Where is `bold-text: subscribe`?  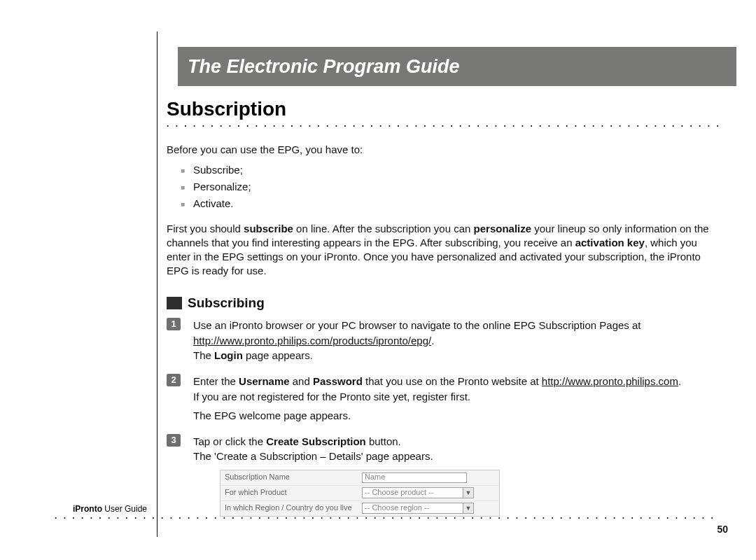 bold-text: subscribe is located at coordinates (269, 228).